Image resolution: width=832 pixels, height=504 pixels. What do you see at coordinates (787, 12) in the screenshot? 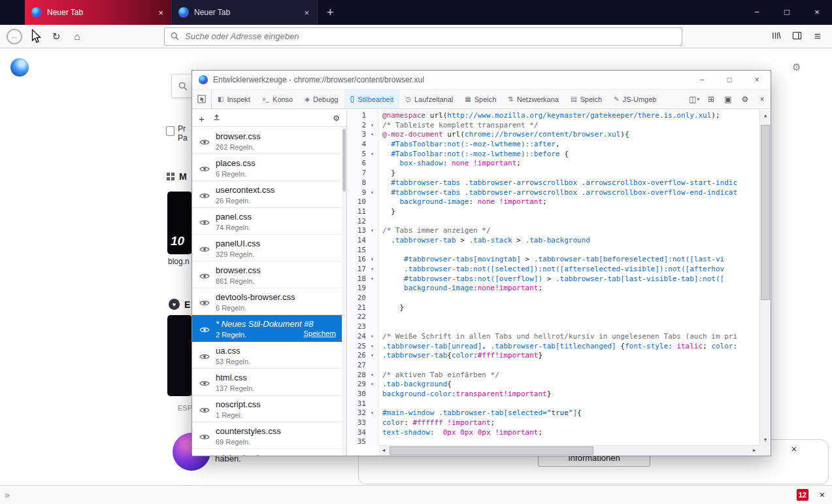
I see `window-maximize-button: □` at bounding box center [787, 12].